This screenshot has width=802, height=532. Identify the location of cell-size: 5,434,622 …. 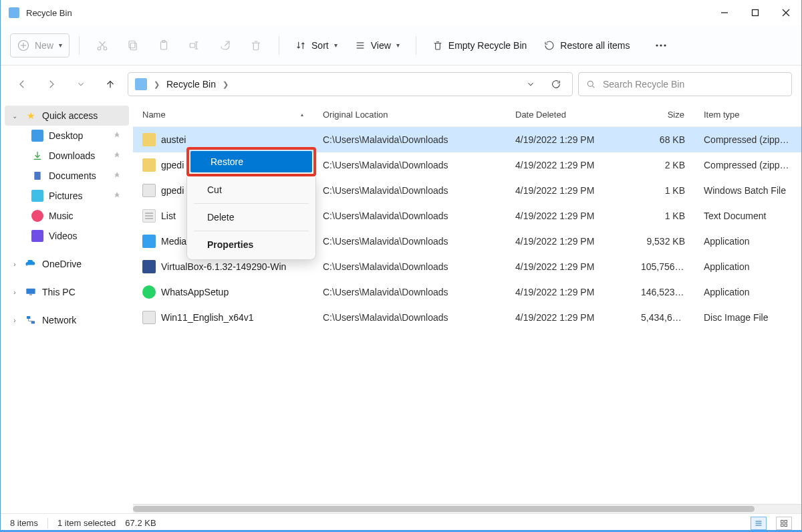
(663, 317).